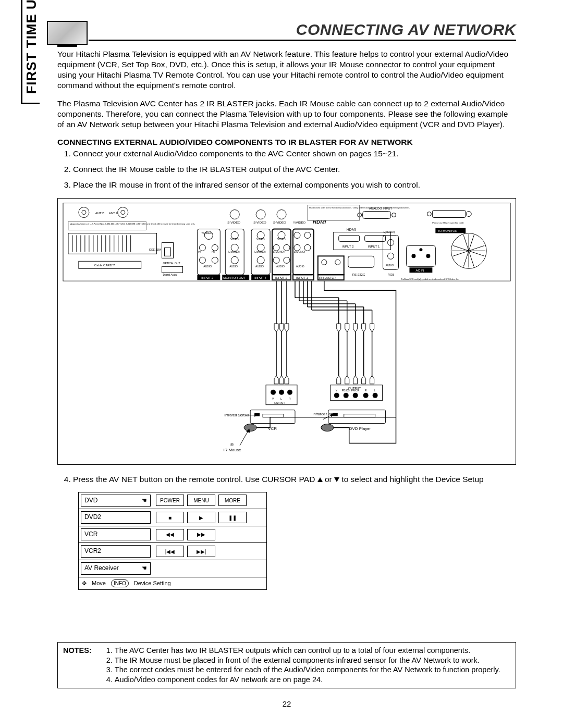  I want to click on avnet-btn-skipback: |◀◀, so click(170, 551).